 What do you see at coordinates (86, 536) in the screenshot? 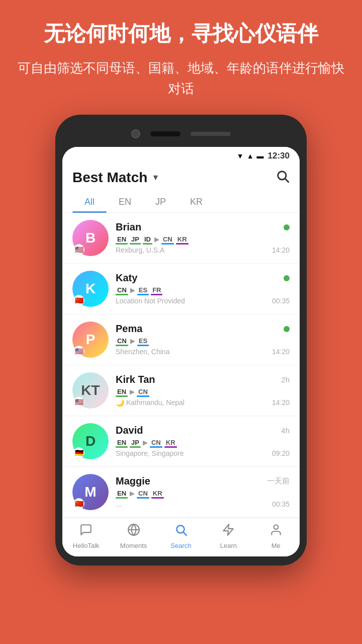
I see `nav-hellotalk: HelloTalk` at bounding box center [86, 536].